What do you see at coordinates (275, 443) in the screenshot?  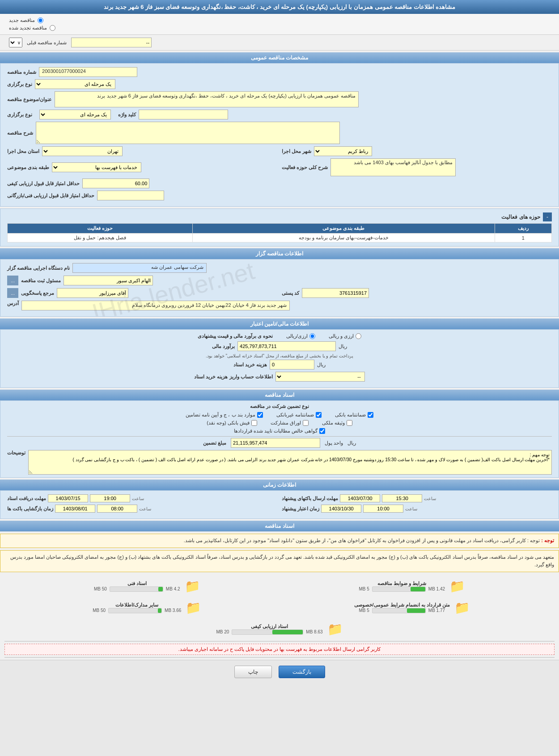 I see `guarantee-amount-input` at bounding box center [275, 443].